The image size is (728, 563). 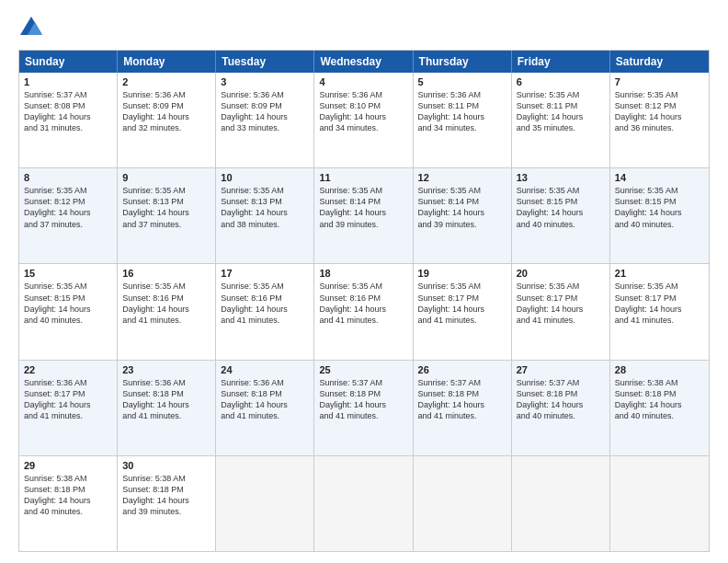 What do you see at coordinates (363, 273) in the screenshot?
I see `day-number: 18` at bounding box center [363, 273].